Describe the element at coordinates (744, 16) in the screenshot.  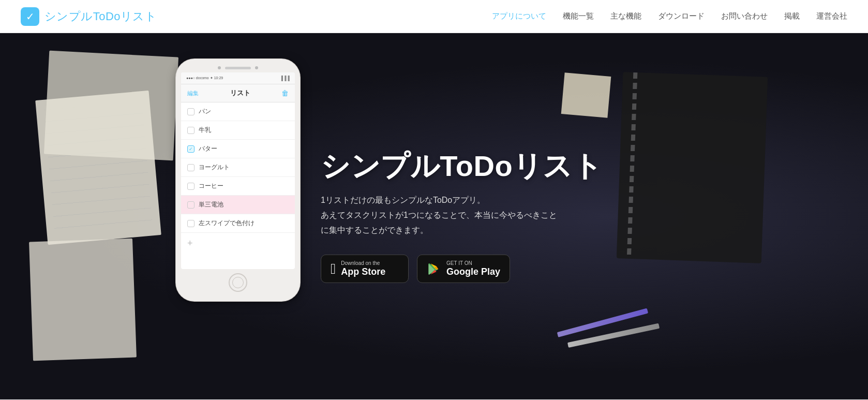
I see `nav-link-contact: お問い合わせ` at that location.